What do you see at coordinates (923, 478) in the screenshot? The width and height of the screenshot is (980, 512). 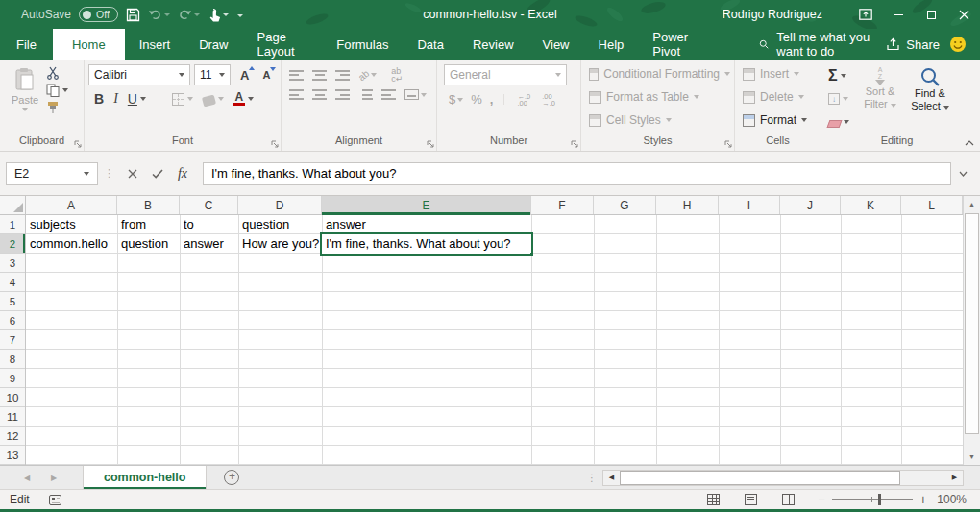 I see `horizontal-scroll-track` at bounding box center [923, 478].